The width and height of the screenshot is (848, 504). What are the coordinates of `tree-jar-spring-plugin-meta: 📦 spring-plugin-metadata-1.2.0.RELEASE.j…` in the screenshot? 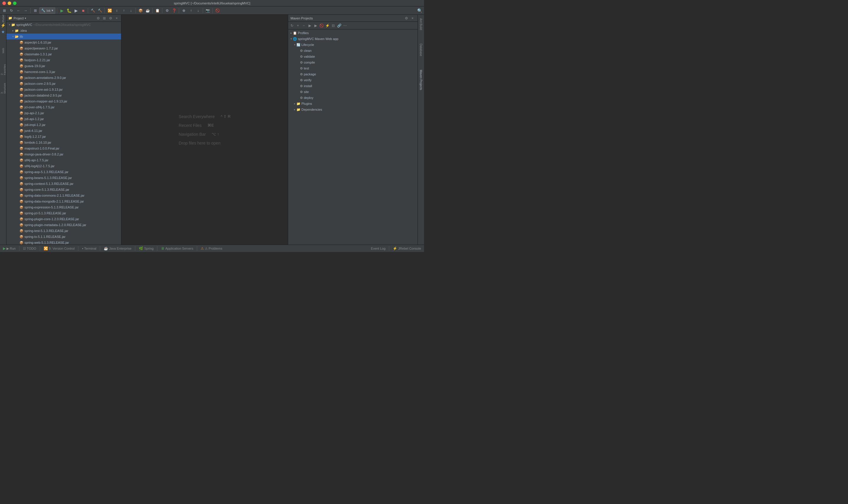 It's located at (64, 225).